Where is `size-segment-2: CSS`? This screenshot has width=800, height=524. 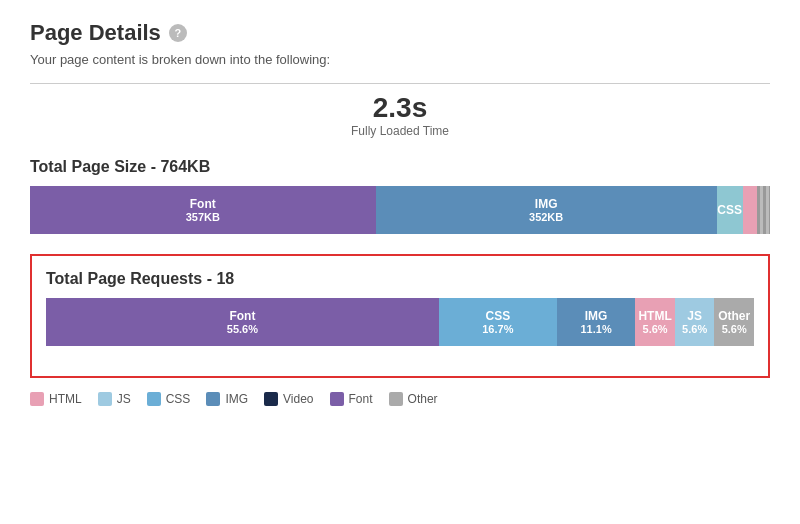 size-segment-2: CSS is located at coordinates (730, 210).